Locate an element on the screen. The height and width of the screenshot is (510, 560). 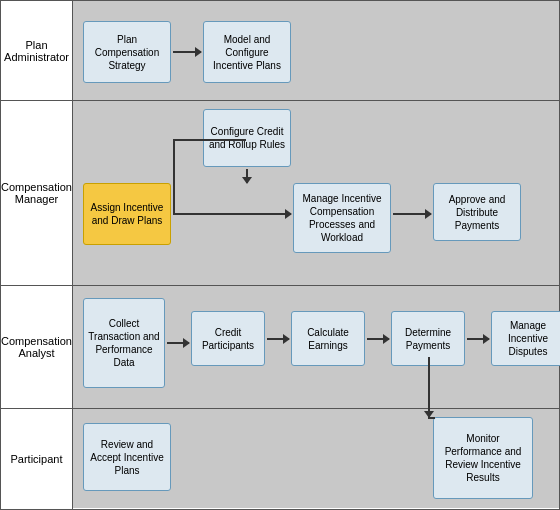
role-participant: Participant is located at coordinates (36, 458).